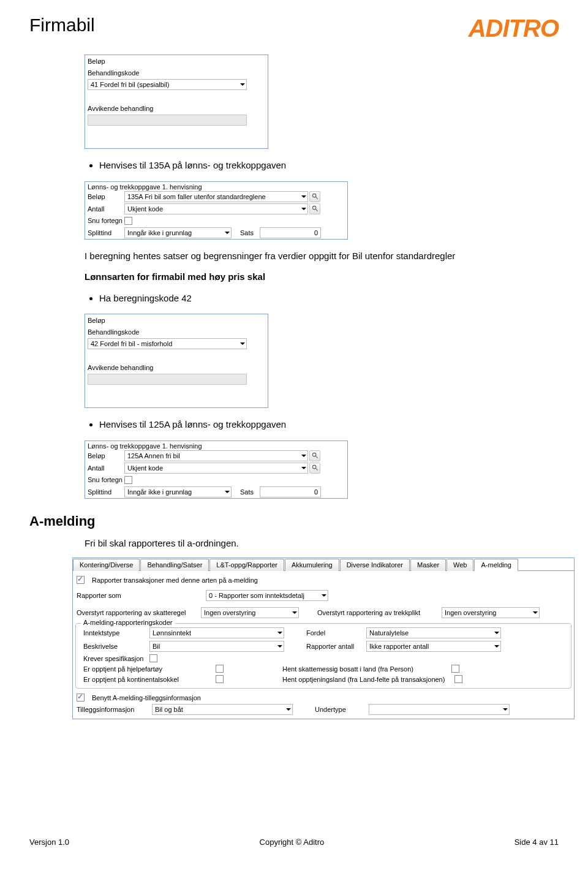  What do you see at coordinates (216, 211) in the screenshot?
I see `panel-lt-oppgave-135a: Lønns- og trekkoppgave 1. henvisning Bel…` at bounding box center [216, 211].